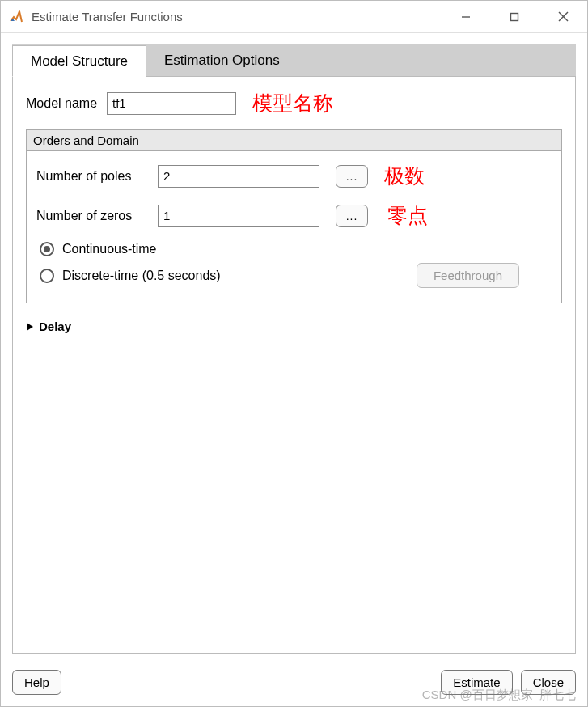  Describe the element at coordinates (476, 683) in the screenshot. I see `estimate-button: Estimate` at that location.